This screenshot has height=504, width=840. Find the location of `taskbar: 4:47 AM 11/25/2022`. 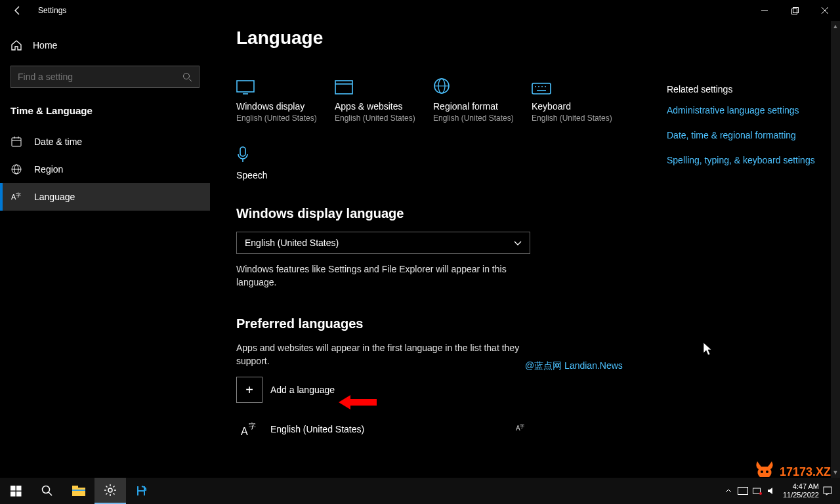

taskbar: 4:47 AM 11/25/2022 is located at coordinates (420, 491).